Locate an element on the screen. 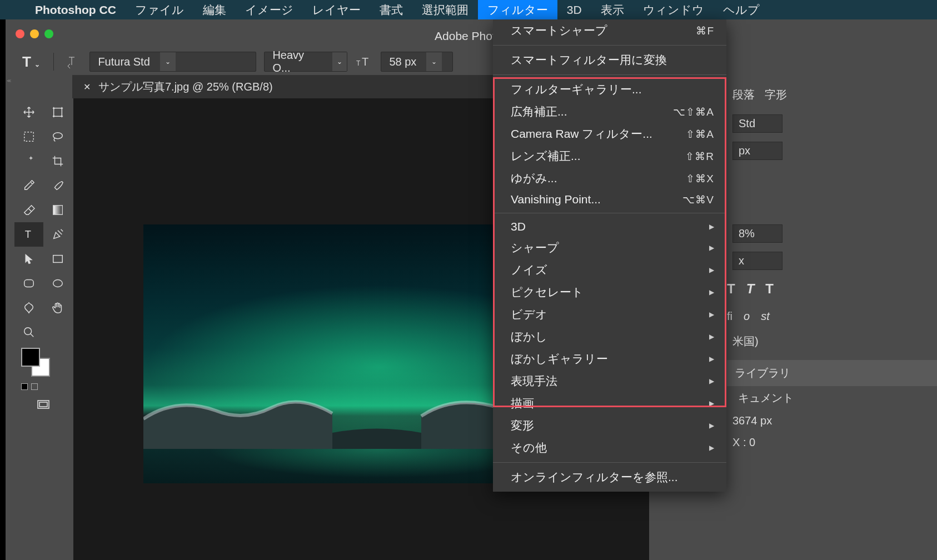  menu-layer: レイヤー is located at coordinates (337, 10).